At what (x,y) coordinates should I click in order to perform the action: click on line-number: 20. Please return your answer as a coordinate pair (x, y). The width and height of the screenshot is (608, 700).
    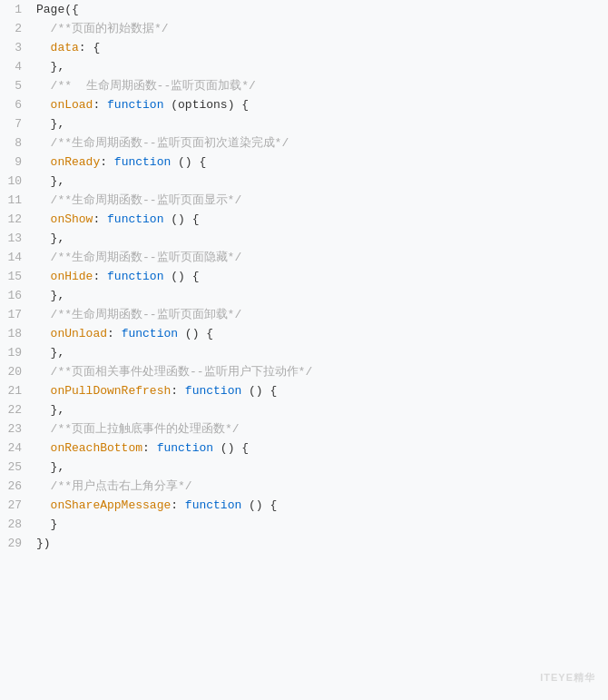
    Looking at the image, I should click on (16, 372).